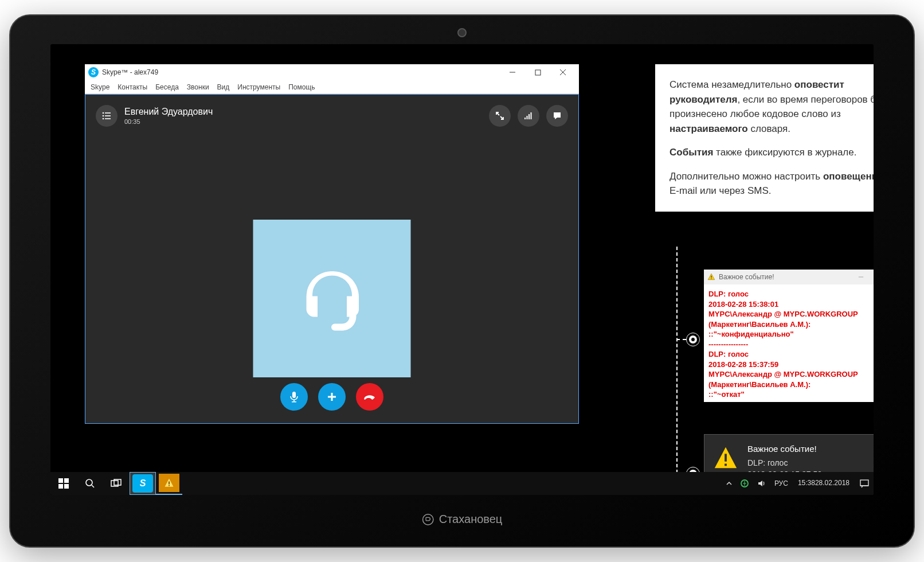 The image size is (924, 562). I want to click on connector-dot, so click(693, 339).